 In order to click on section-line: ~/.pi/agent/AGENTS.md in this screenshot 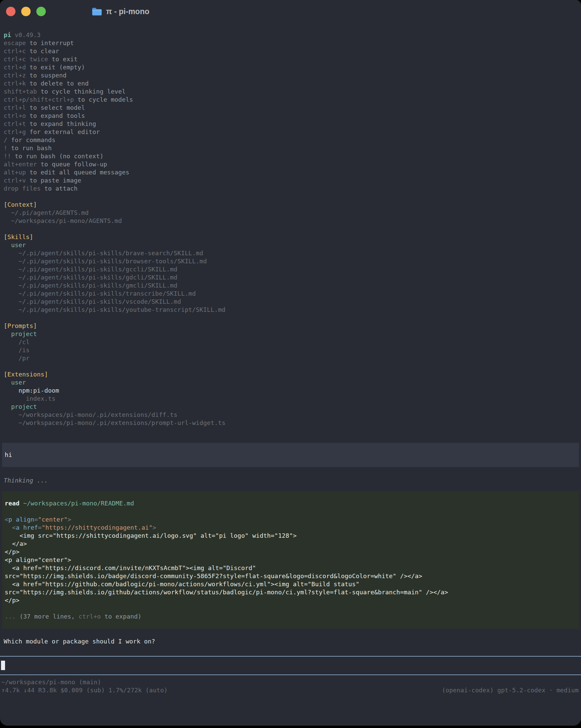, I will do `click(290, 213)`.